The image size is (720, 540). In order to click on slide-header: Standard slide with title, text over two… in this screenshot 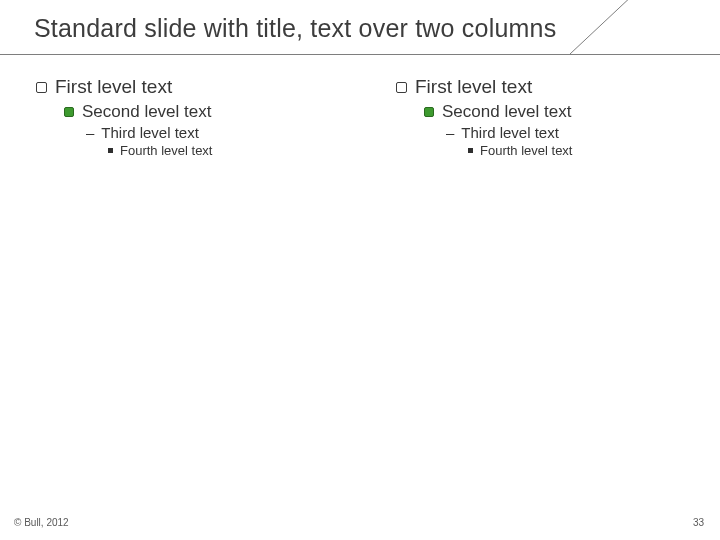, I will do `click(360, 32)`.